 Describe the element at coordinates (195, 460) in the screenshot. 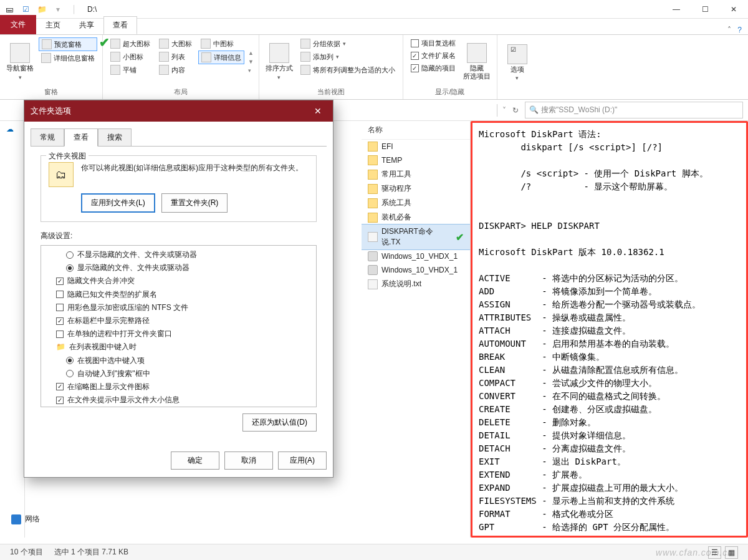

I see `ok-button: 确定` at that location.